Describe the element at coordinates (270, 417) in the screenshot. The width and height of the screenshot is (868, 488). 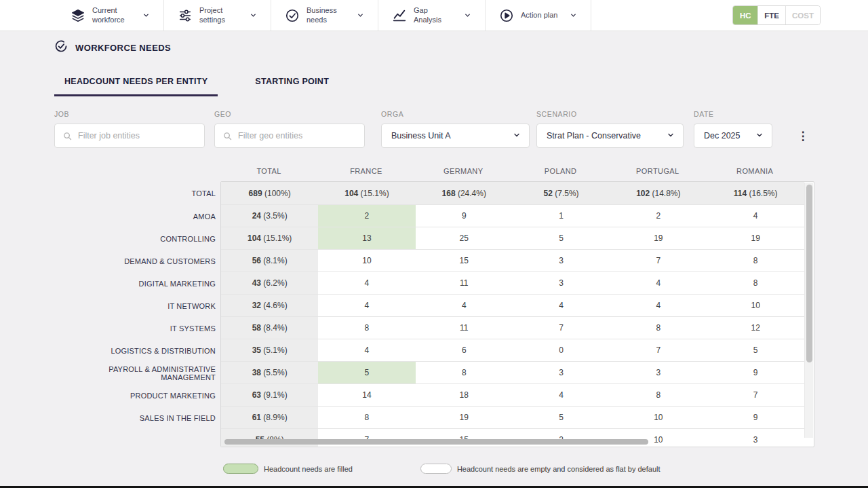
I see `headcount-cell: 61 (8.9%)` at that location.